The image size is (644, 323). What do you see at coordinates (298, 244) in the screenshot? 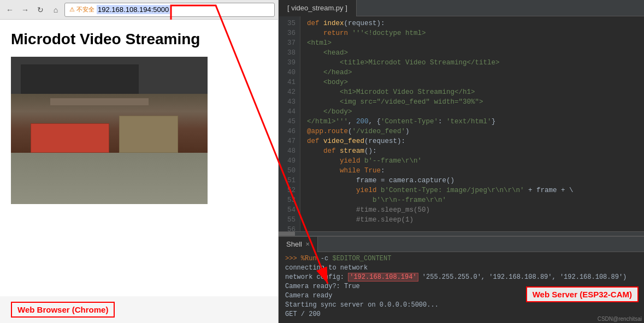
I see `shell-tab: Shell ✕` at bounding box center [298, 244].